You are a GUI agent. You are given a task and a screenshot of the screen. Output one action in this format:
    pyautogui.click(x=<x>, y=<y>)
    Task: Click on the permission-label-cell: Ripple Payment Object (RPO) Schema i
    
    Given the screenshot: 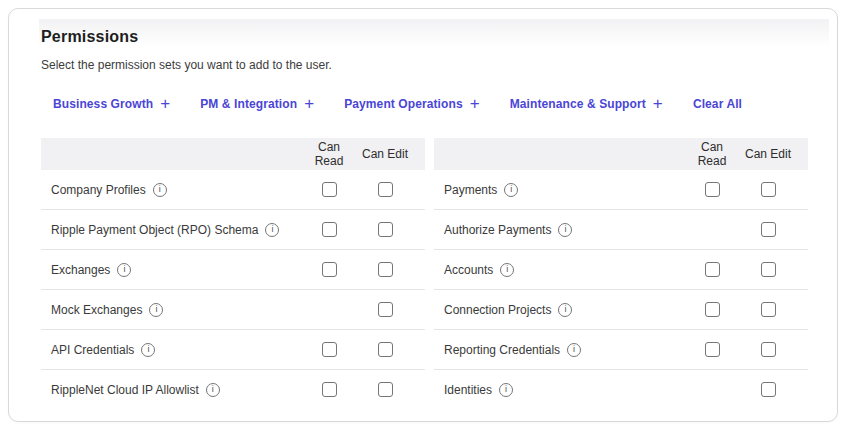 What is the action you would take?
    pyautogui.click(x=171, y=230)
    